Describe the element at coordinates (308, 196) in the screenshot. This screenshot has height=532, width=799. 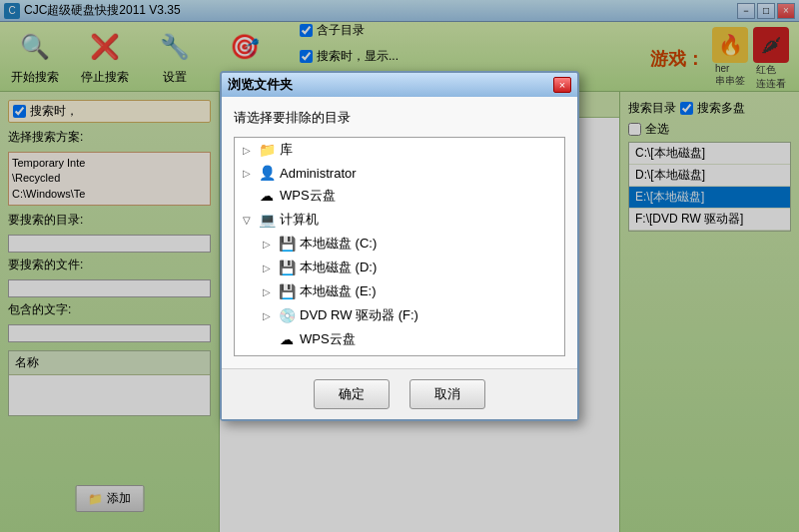
I see `wps-label: WPS云盘` at that location.